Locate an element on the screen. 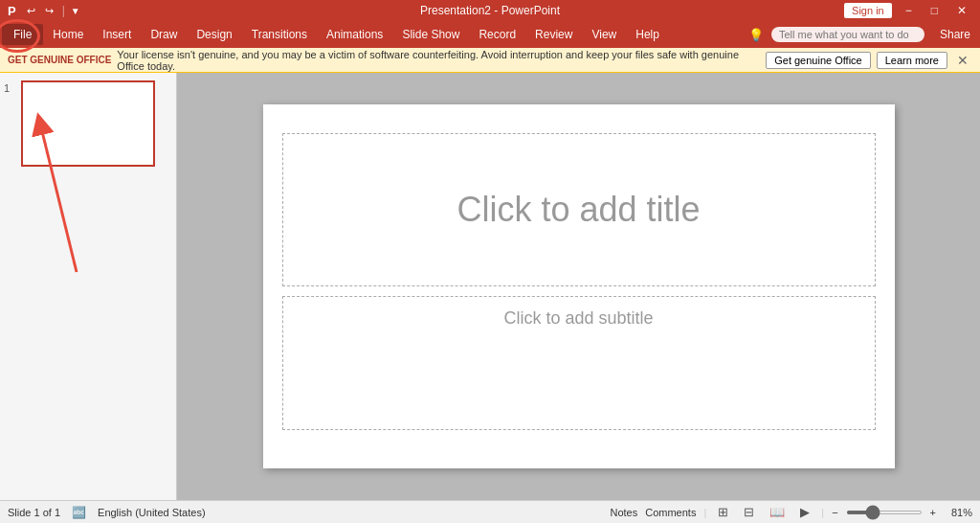  help-menu: Help is located at coordinates (647, 34).